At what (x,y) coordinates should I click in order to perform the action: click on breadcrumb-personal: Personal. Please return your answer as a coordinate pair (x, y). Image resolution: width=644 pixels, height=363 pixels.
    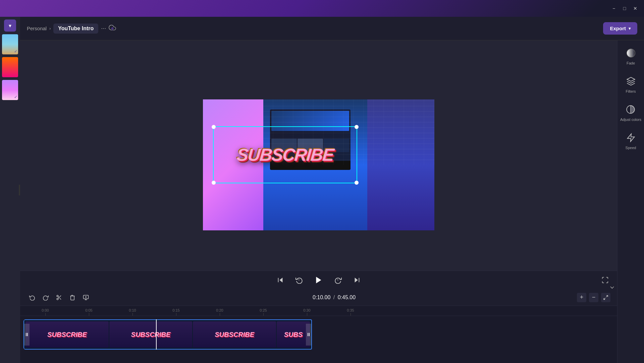
    Looking at the image, I should click on (37, 28).